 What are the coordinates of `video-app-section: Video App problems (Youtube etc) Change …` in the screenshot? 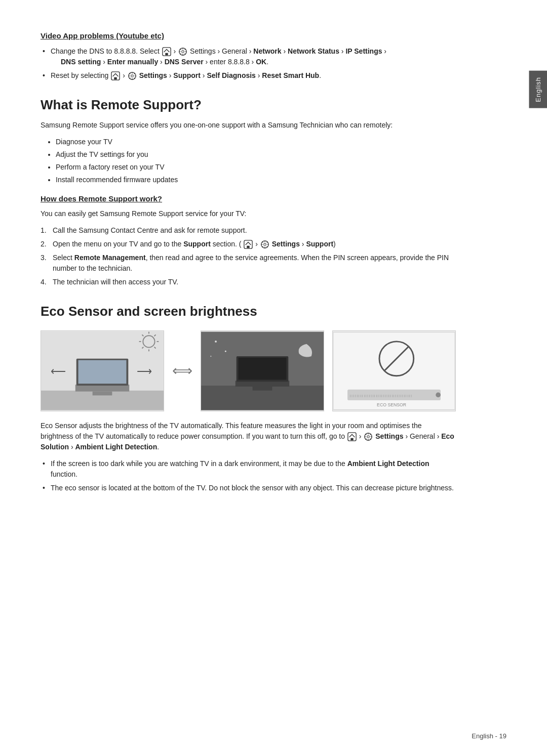 It's located at (248, 56).